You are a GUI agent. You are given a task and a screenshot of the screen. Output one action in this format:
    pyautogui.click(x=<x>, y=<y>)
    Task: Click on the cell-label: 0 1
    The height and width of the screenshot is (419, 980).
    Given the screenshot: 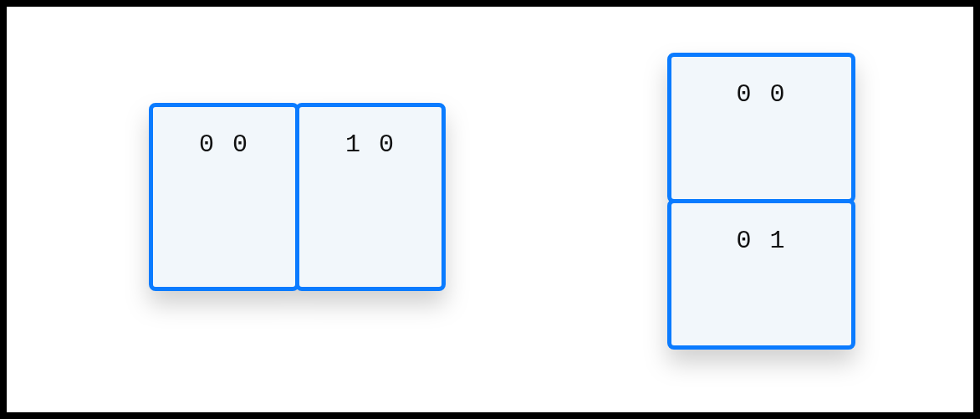 What is the action you would take?
    pyautogui.click(x=761, y=241)
    